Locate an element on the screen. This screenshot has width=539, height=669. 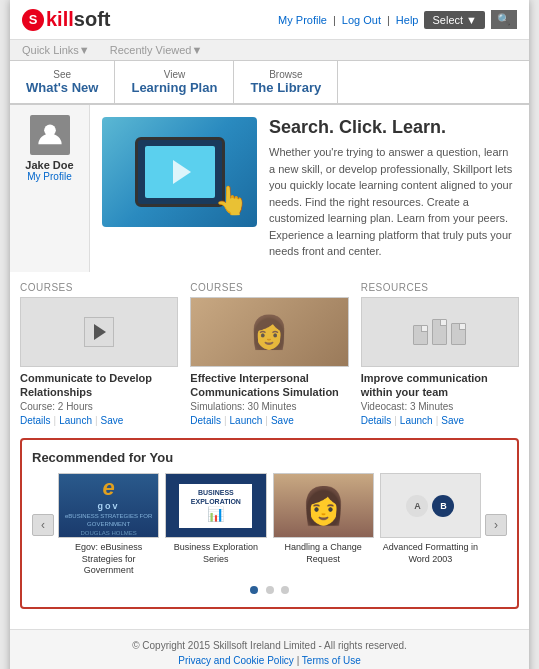
docs-icon is located at coordinates (440, 332).